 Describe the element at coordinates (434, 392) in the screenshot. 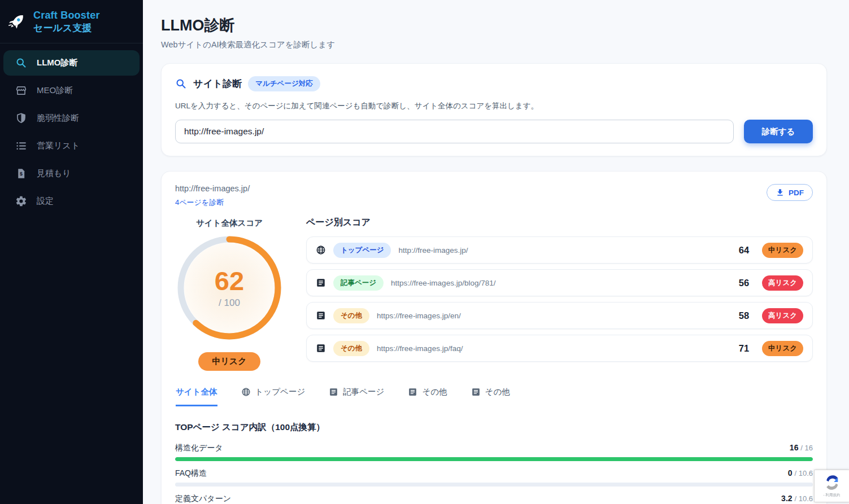

I see `tab-label: その他` at that location.